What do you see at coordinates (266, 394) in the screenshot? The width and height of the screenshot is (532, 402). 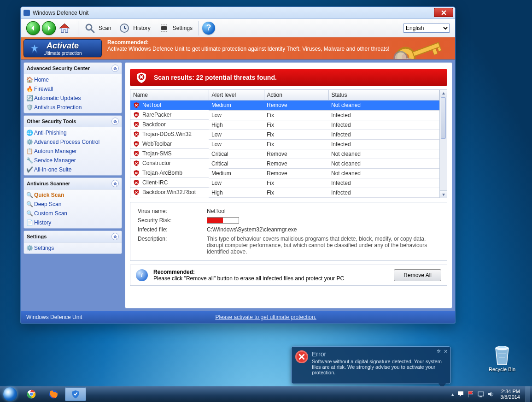 I see `taskbar: ▴ 2:34 PM 3/8/2014` at bounding box center [266, 394].